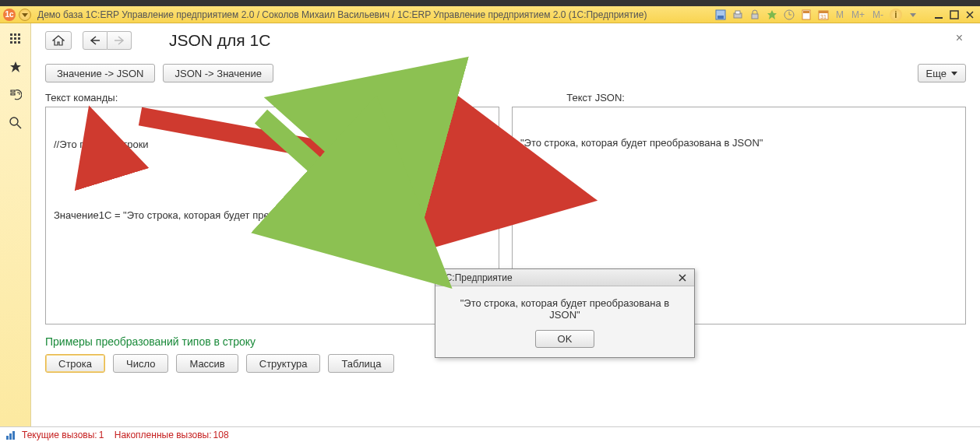 Image resolution: width=980 pixels, height=442 pixels. I want to click on code-line: Значение1С = "Это строка, которая будет …, so click(273, 215).